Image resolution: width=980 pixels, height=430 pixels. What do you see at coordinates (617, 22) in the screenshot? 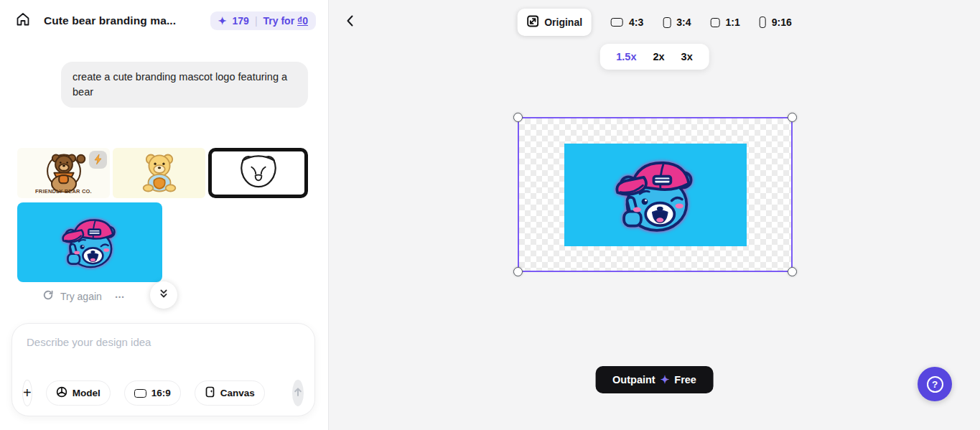
I see `ratio-4-3-icon` at bounding box center [617, 22].